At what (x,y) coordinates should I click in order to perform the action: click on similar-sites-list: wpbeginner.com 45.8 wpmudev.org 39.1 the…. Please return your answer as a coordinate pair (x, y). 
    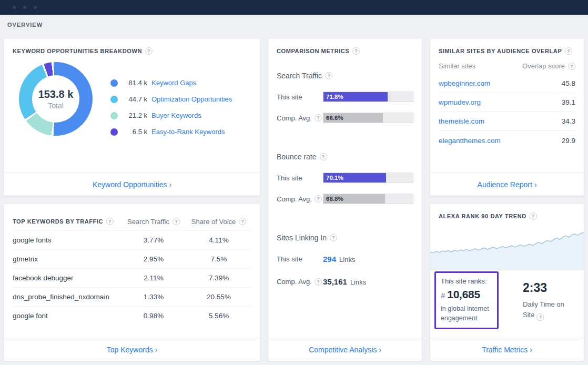
    Looking at the image, I should click on (507, 112).